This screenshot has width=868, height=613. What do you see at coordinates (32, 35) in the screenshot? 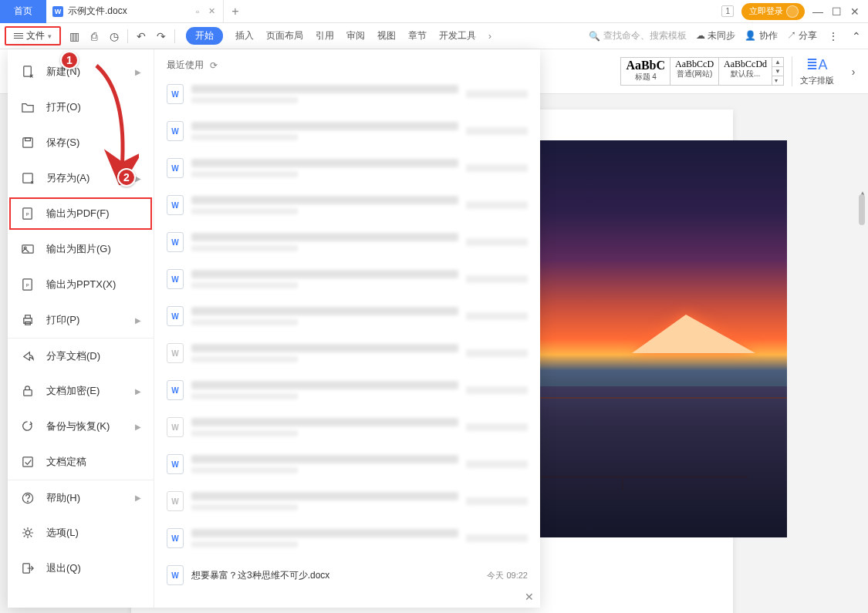
I see `file-menu-button: 文件 ▾` at bounding box center [32, 35].